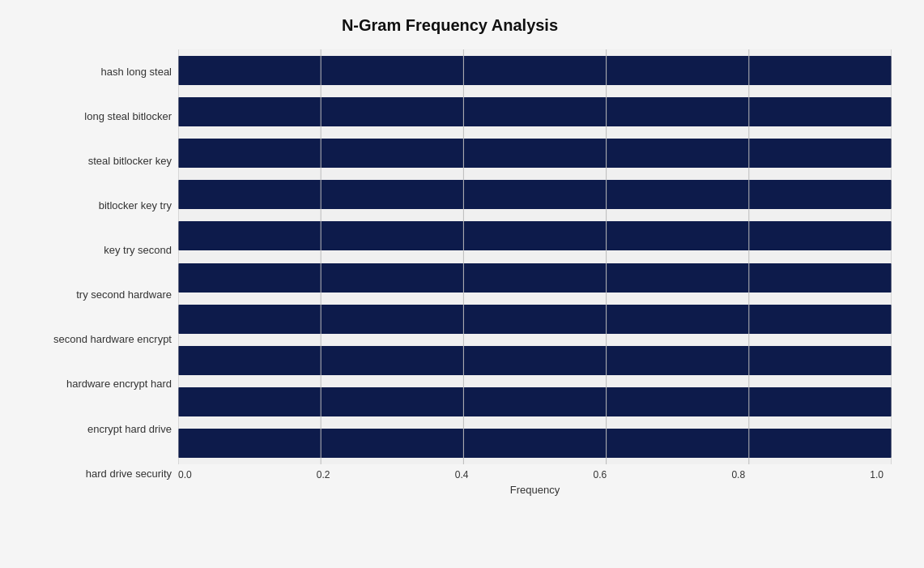 The height and width of the screenshot is (568, 924). Describe the element at coordinates (739, 475) in the screenshot. I see `x-tick: 0.8` at that location.